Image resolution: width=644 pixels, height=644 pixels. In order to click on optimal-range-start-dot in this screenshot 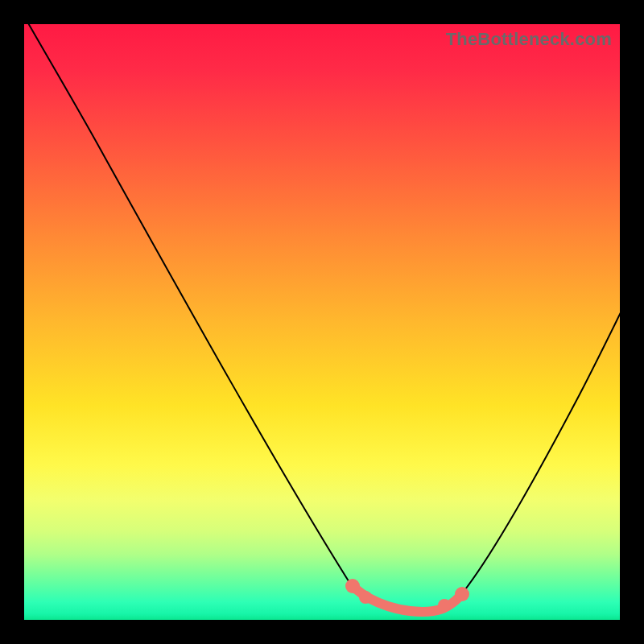, I will do `click(353, 586)`.